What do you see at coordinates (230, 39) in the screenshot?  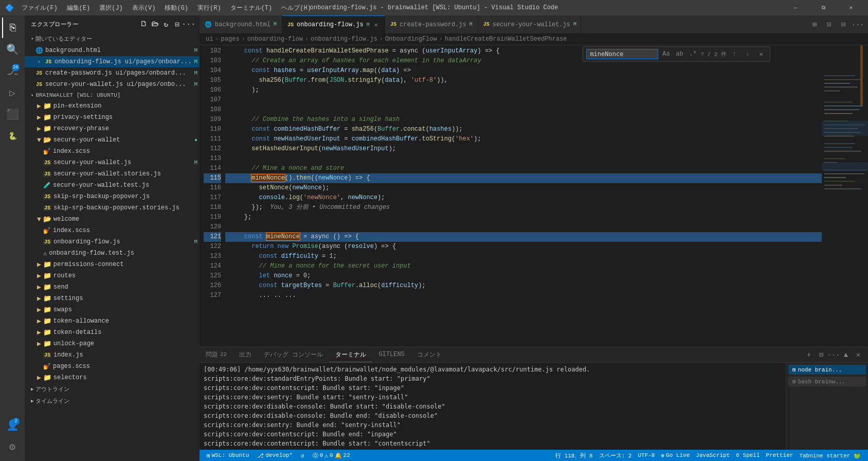 I see `breadcrumb-pages: pages` at bounding box center [230, 39].